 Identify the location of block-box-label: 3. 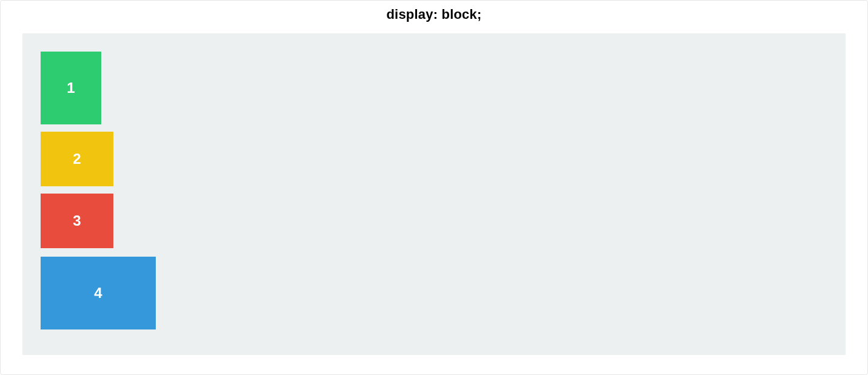
(77, 221).